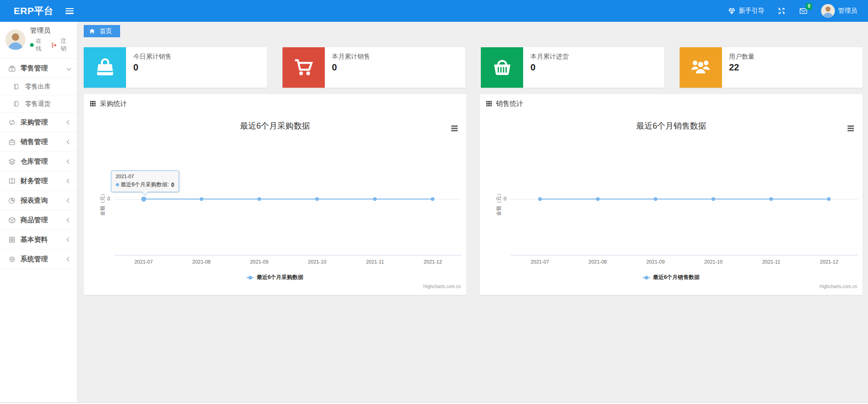 This screenshot has width=868, height=404. Describe the element at coordinates (38, 68) in the screenshot. I see `sidebar-item-retail: 零售管理` at that location.